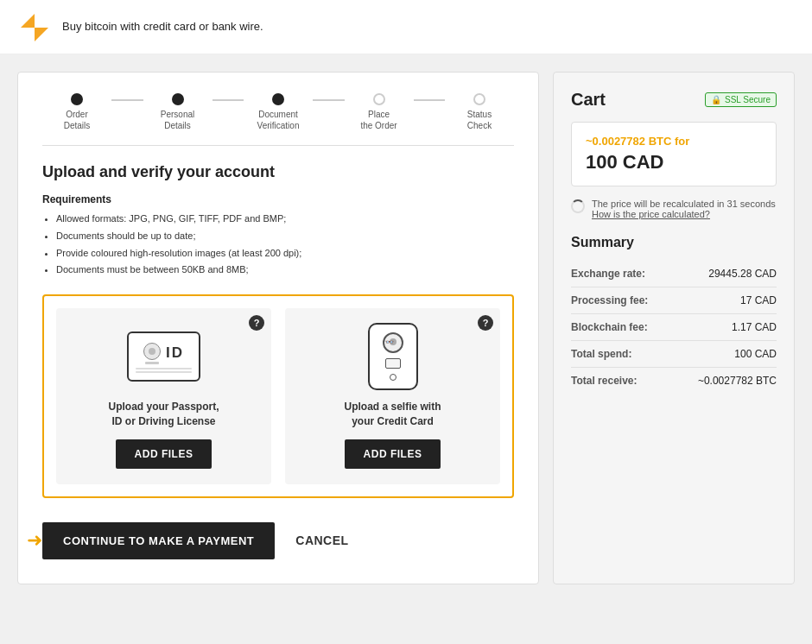  Describe the element at coordinates (378, 120) in the screenshot. I see `step-label-place: Placethe Order` at that location.